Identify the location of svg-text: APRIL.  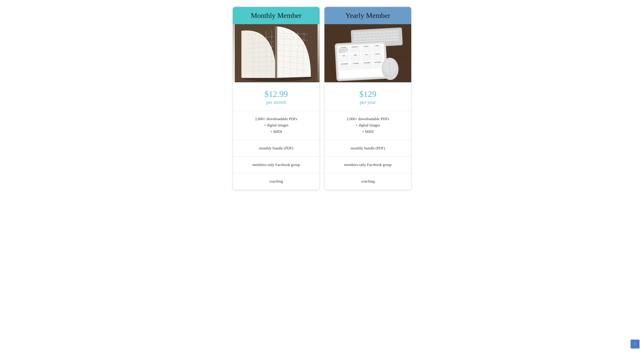
(377, 46).